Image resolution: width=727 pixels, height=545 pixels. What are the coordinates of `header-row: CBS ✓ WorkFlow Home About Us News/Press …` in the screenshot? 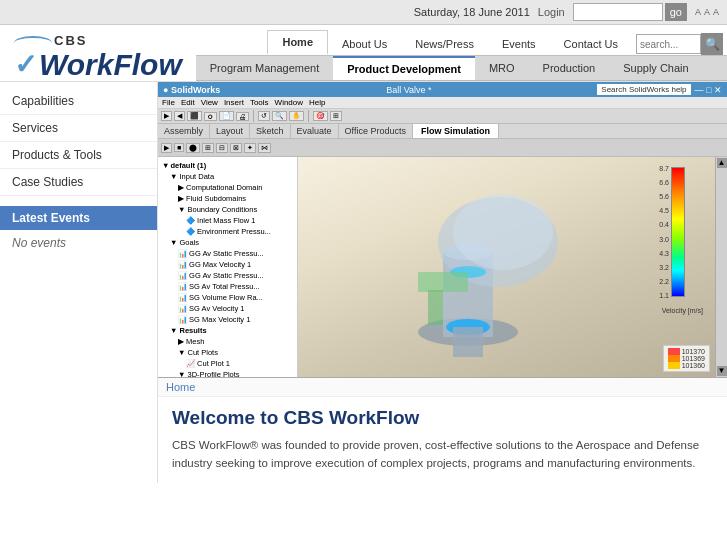 It's located at (364, 54).